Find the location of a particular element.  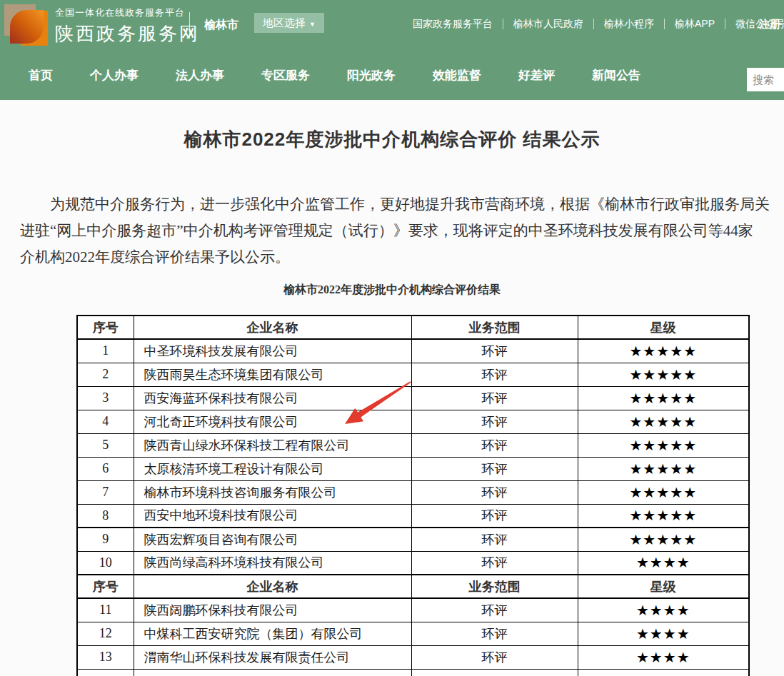

table-row: 5陕西青山绿水环保科技工程有限公司环评★★★★★ is located at coordinates (413, 445).